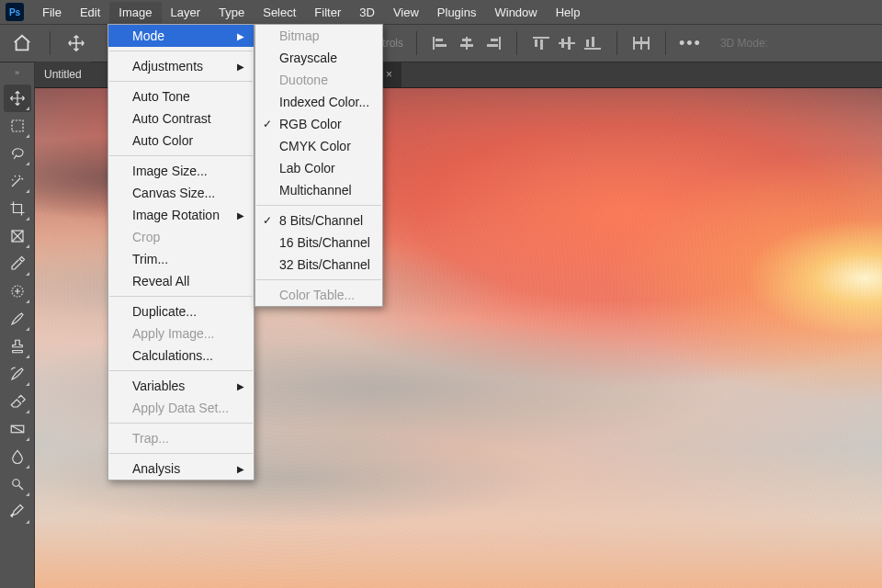 This screenshot has width=882, height=588. Describe the element at coordinates (17, 209) in the screenshot. I see `tool-crop` at that location.